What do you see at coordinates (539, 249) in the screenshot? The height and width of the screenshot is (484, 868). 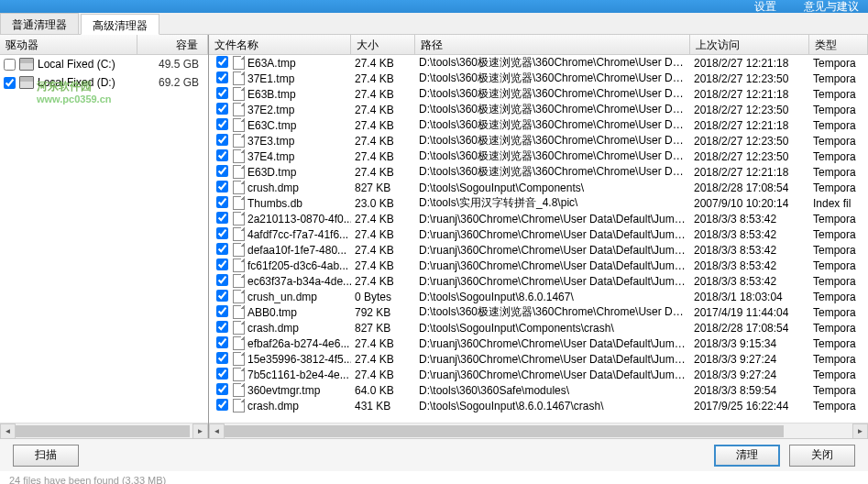 I see `file-row: defaa10f-1fe7-480...27.4 KBD:\ruanj\360C…` at bounding box center [539, 249].